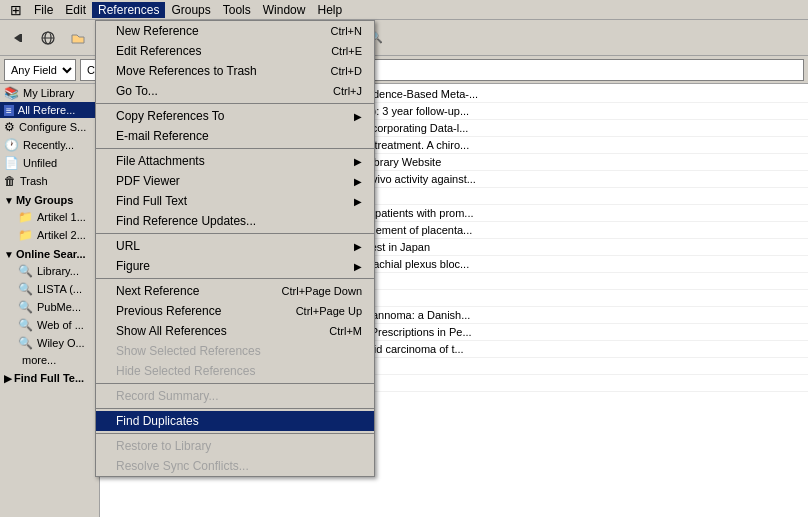 The image size is (808, 517). I want to click on menu-item-label: Copy References To, so click(170, 116).